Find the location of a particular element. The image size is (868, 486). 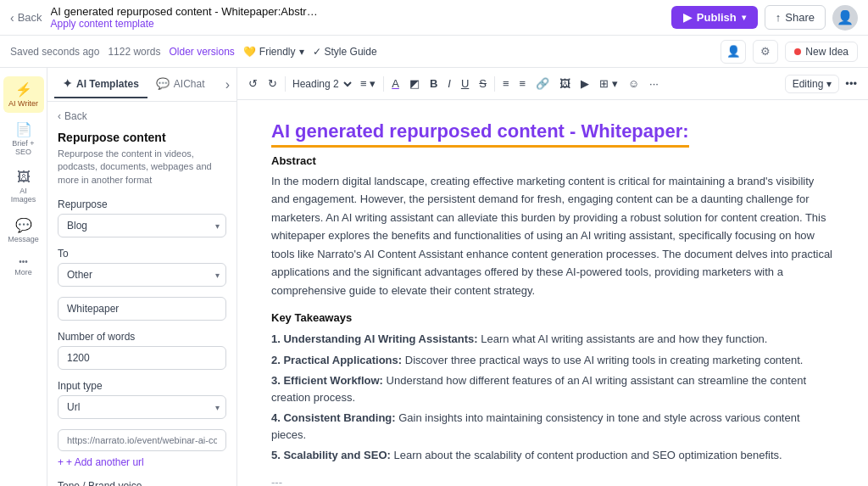

emoji-btn: ☺ is located at coordinates (634, 83).